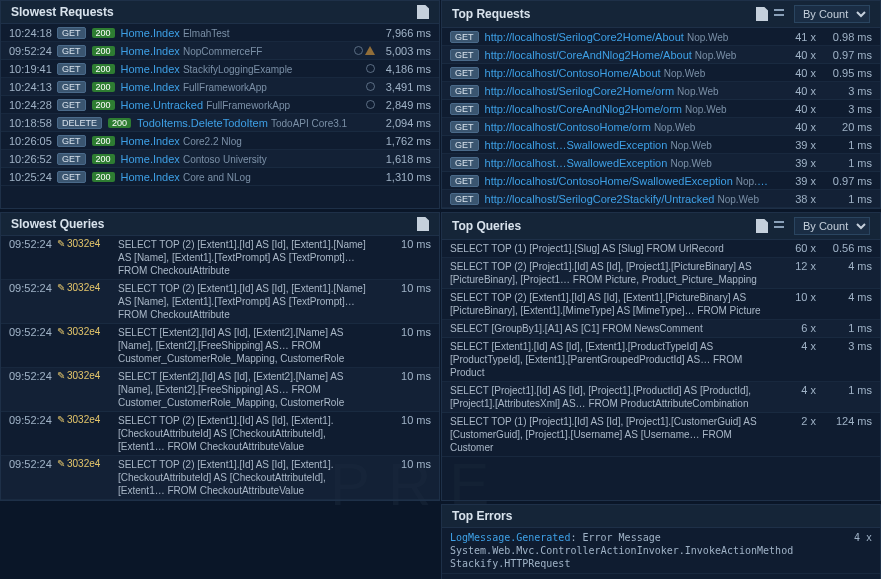 Image resolution: width=881 pixels, height=579 pixels. What do you see at coordinates (30, 33) in the screenshot?
I see `time-cell: 10:24:18` at bounding box center [30, 33].